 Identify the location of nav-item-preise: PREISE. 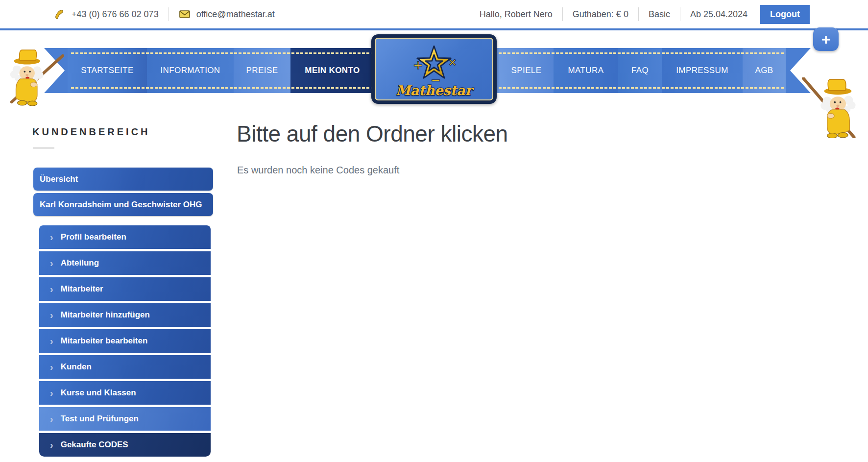
(262, 71).